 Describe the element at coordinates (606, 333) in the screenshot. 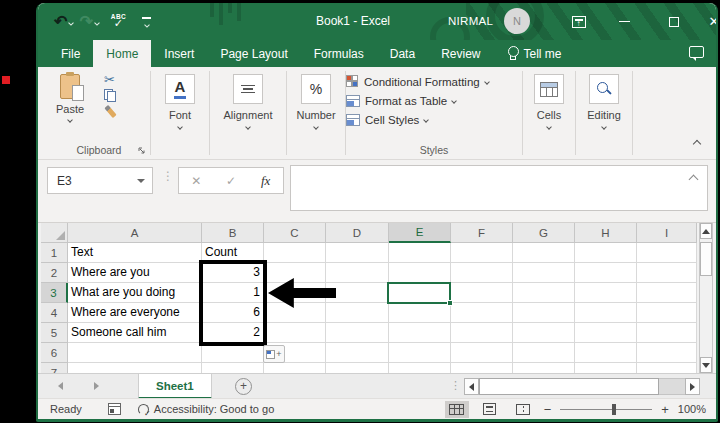

I see `cell-H5` at that location.